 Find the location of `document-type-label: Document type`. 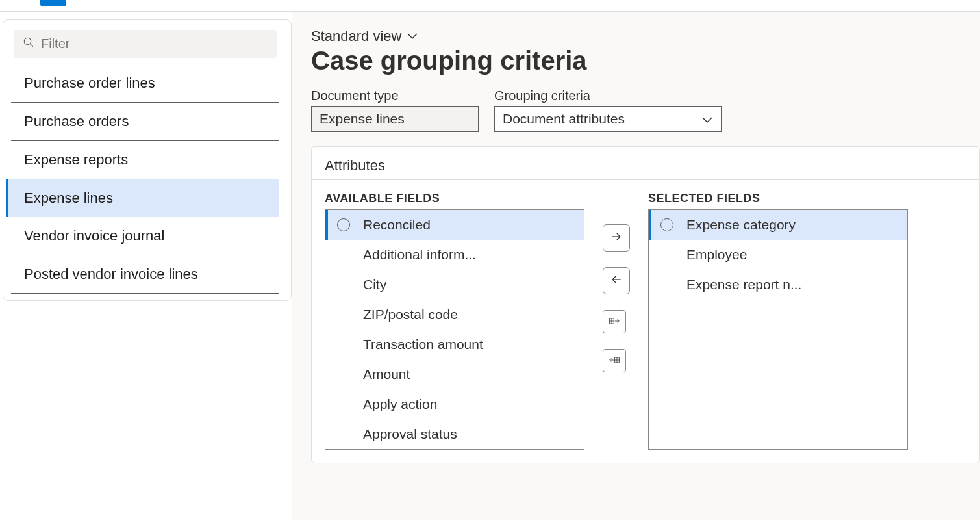

document-type-label: Document type is located at coordinates (395, 96).